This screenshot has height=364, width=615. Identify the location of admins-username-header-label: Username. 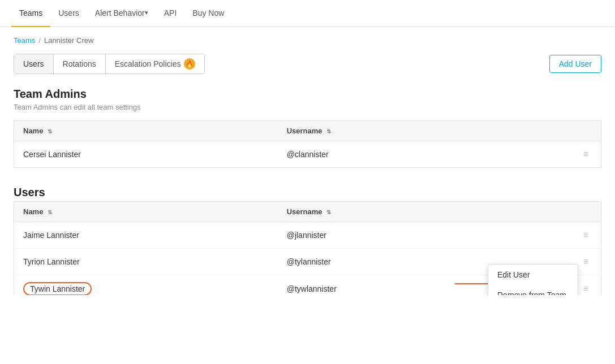
(304, 131).